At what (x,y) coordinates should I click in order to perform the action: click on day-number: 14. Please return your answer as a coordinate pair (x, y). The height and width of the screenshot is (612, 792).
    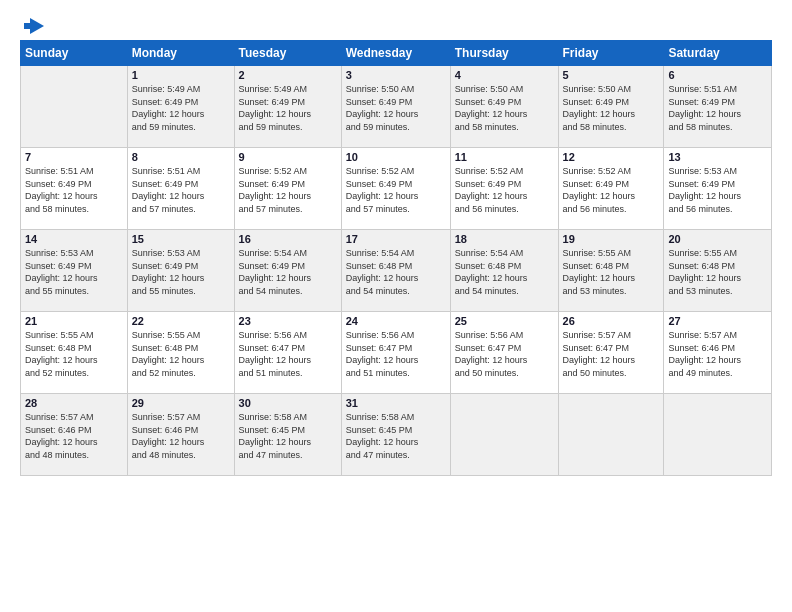
    Looking at the image, I should click on (74, 239).